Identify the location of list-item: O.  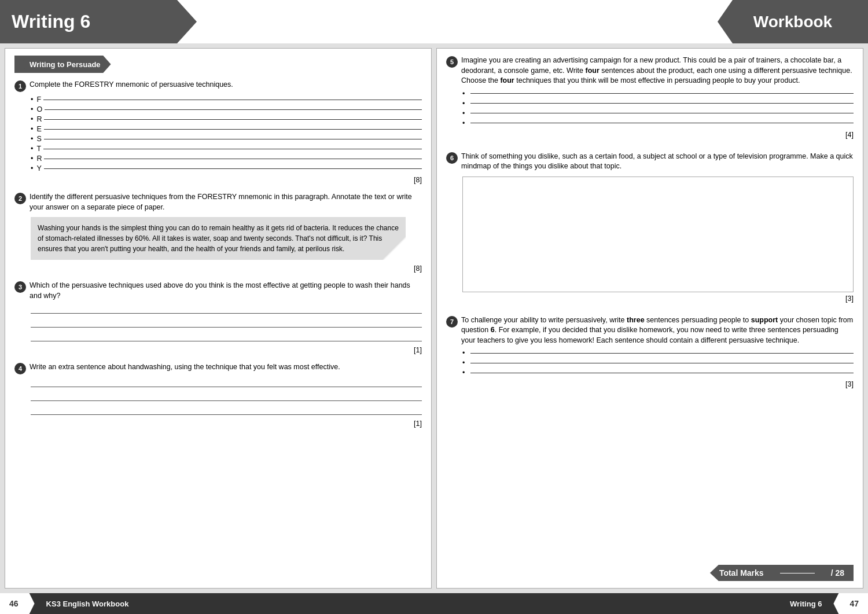
(226, 109).